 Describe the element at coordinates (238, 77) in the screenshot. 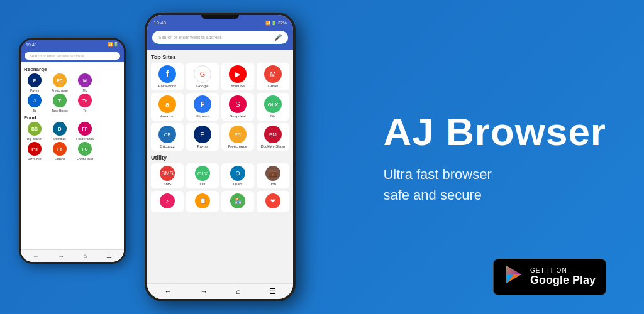

I see `icon-youtube: ▶ Youtube` at that location.